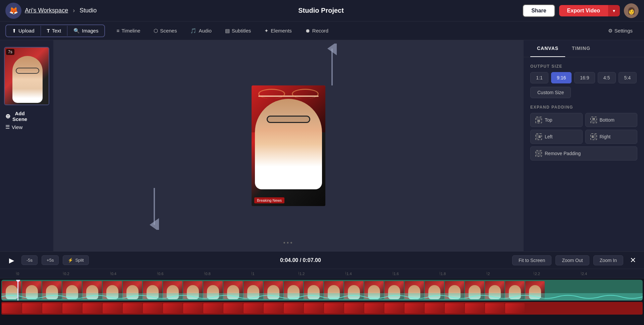 This screenshot has width=644, height=325. I want to click on background-track, so click(322, 308).